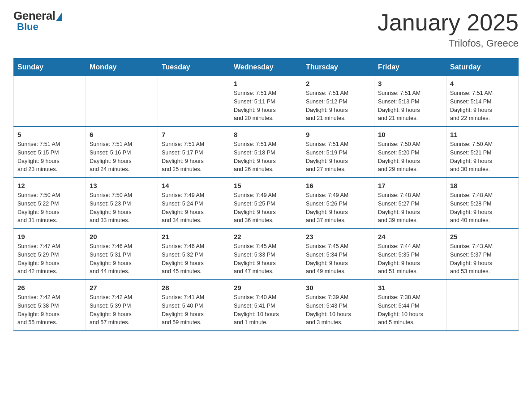 This screenshot has width=532, height=411. What do you see at coordinates (50, 305) in the screenshot?
I see `calendar-day-cell: 26Sunrise: 7:42 AMSunset: 5:38 PMDayligh…` at bounding box center [50, 305].